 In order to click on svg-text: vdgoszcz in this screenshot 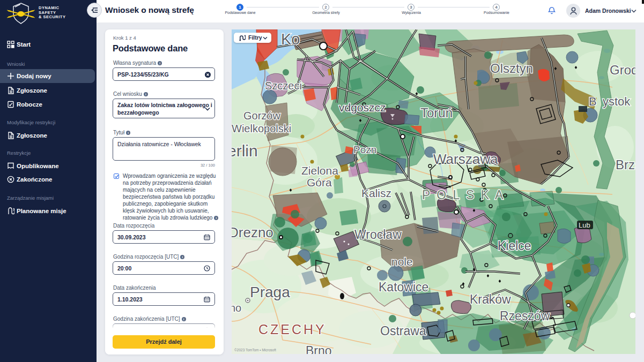, I will do `click(362, 107)`.